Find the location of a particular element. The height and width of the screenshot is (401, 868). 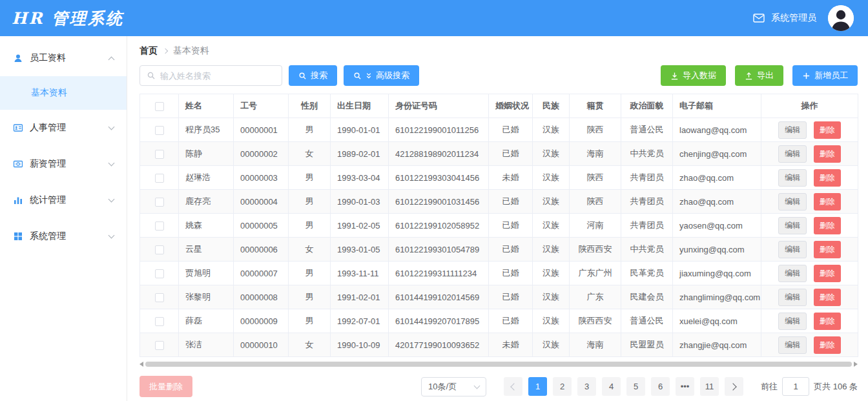

double-chevron-down-icon is located at coordinates (369, 76).